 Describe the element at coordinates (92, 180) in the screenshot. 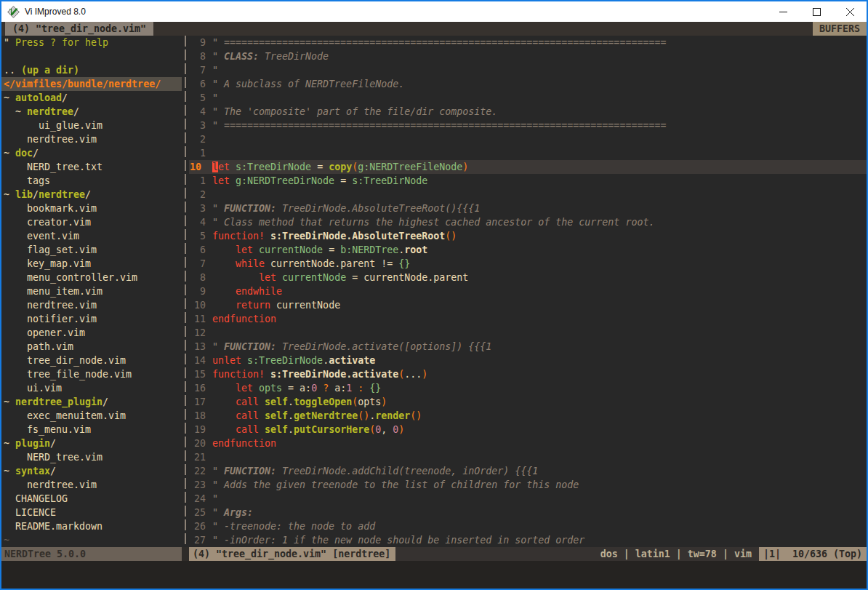

I see `tree-item: tags` at that location.